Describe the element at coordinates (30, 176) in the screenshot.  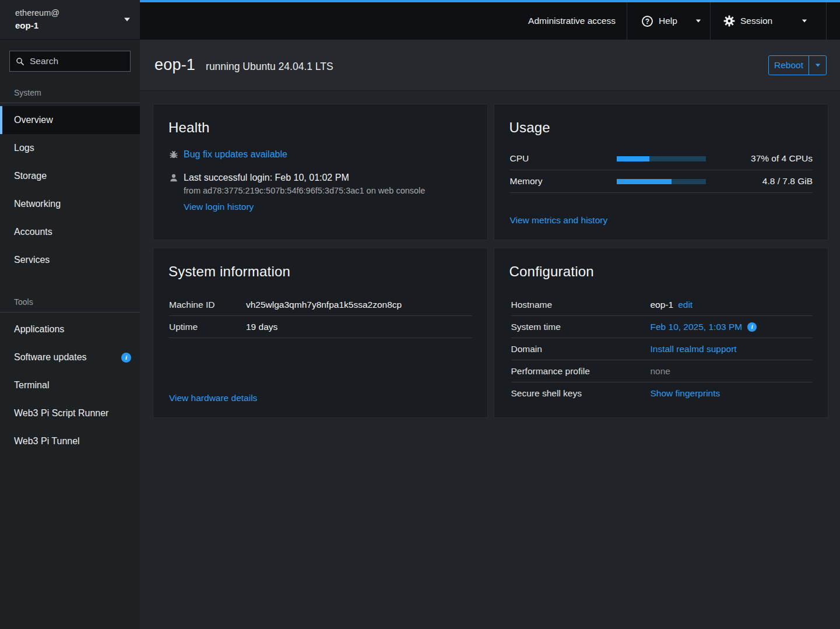
I see `sidebar-item-label: Storage` at that location.